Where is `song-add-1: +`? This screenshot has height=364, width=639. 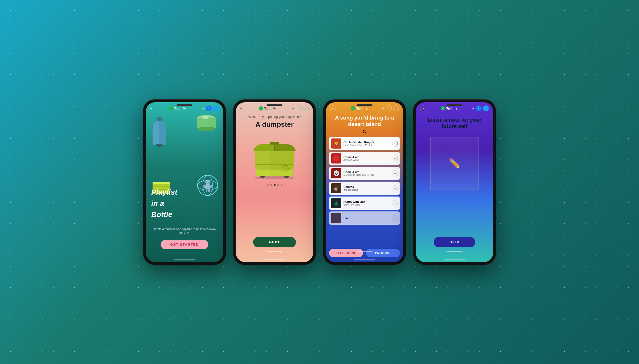 song-add-1: + is located at coordinates (395, 158).